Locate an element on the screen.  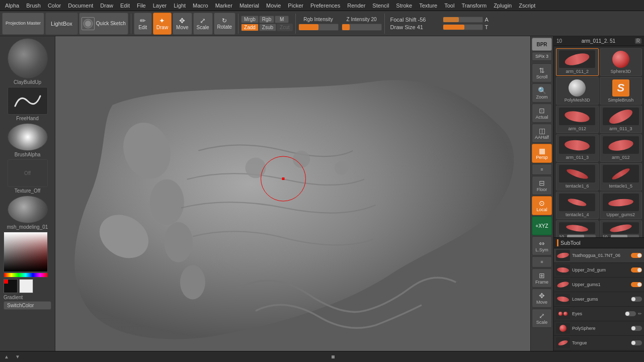
subtool-toggle-tongue is located at coordinates (636, 343).